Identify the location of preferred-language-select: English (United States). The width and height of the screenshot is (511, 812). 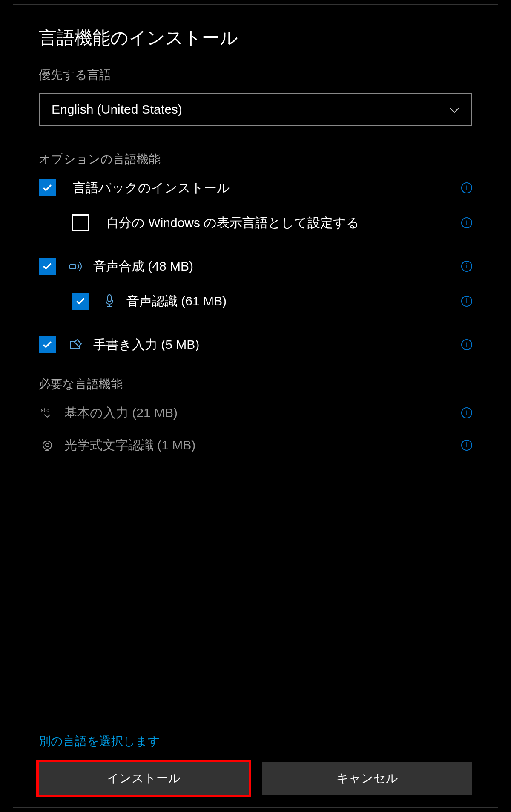
(256, 109).